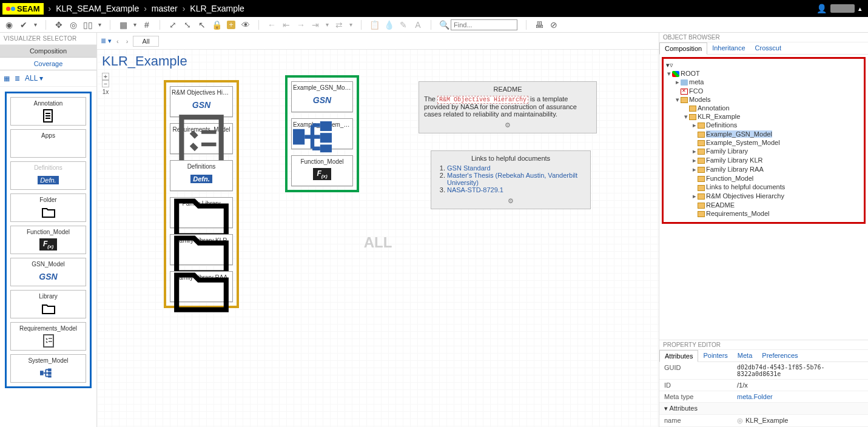  Describe the element at coordinates (516, 168) in the screenshot. I see `link-item: GSN Standard` at that location.